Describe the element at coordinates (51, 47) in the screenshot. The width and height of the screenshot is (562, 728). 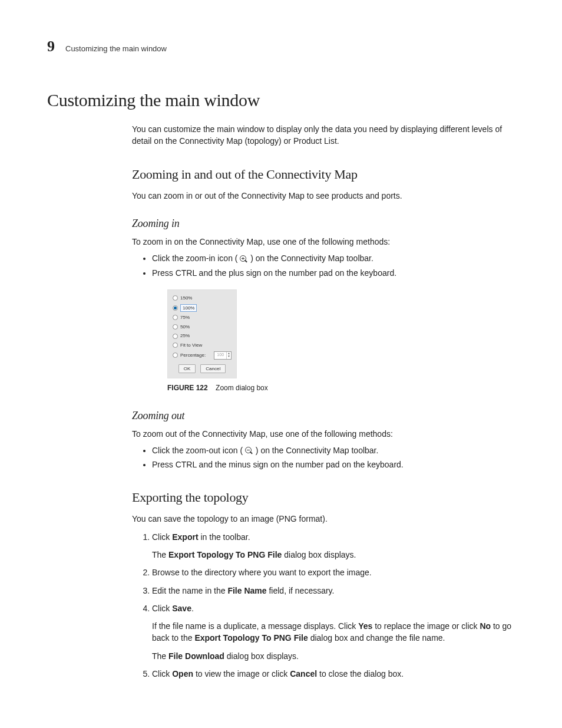
I see `chapter-number: 9` at that location.